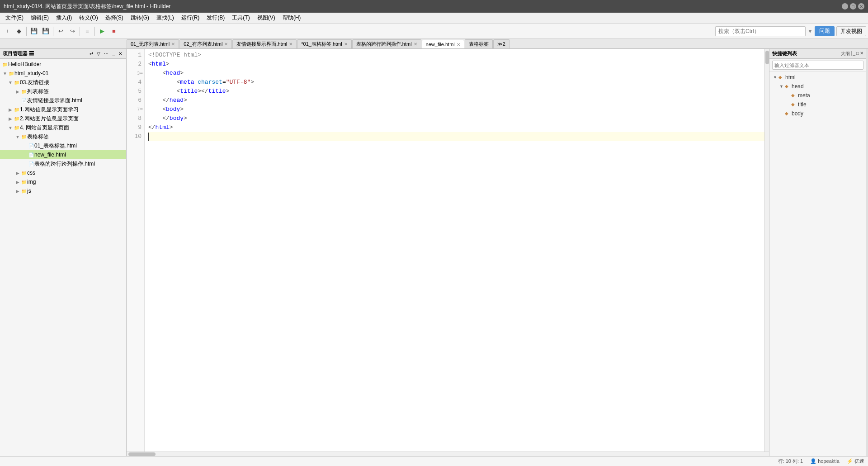 The width and height of the screenshot is (868, 466). I want to click on tree-label: css, so click(31, 173).